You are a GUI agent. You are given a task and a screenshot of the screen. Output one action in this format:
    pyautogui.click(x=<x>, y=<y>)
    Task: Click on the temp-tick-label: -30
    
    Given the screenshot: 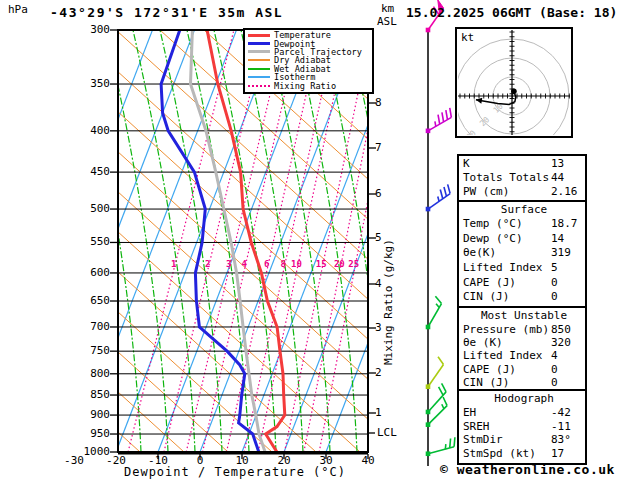 What is the action you would take?
    pyautogui.click(x=74, y=460)
    